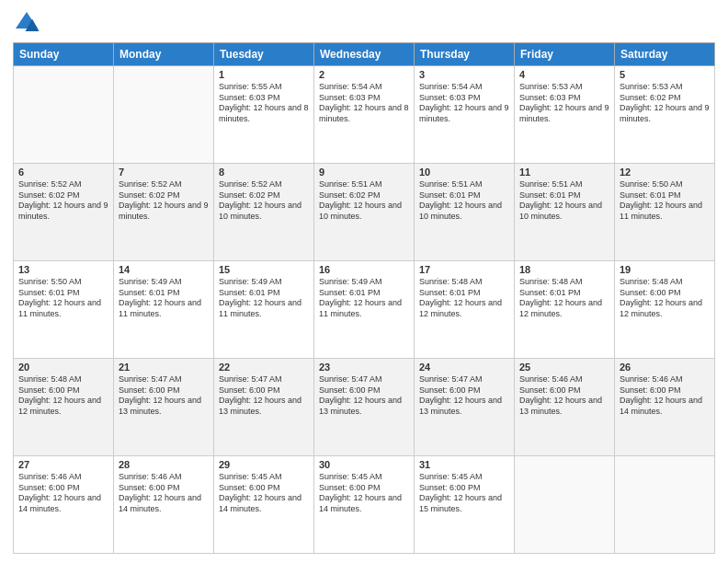  Describe the element at coordinates (665, 55) in the screenshot. I see `col-header-saturday: Saturday` at that location.